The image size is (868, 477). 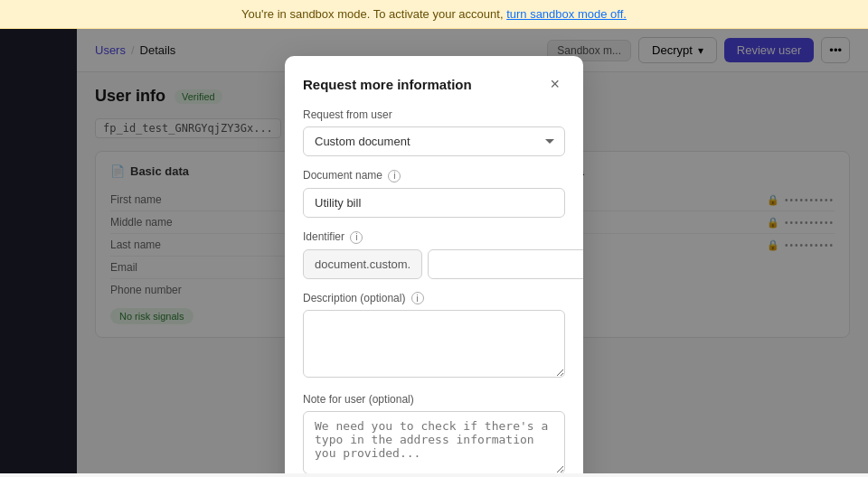 What do you see at coordinates (418, 298) in the screenshot?
I see `description-info-icon: i` at bounding box center [418, 298].